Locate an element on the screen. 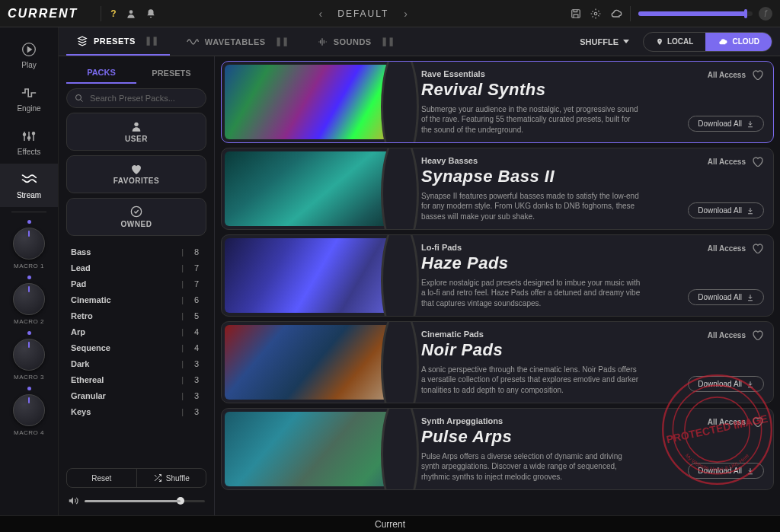 Image resolution: width=780 pixels, height=532 pixels. user-card: USER is located at coordinates (136, 132).